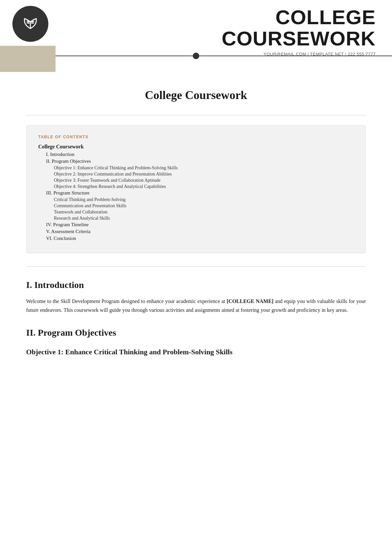 Image resolution: width=392 pixels, height=555 pixels. What do you see at coordinates (196, 333) in the screenshot?
I see `program-objectives-heading: II. Program Objectives` at bounding box center [196, 333].